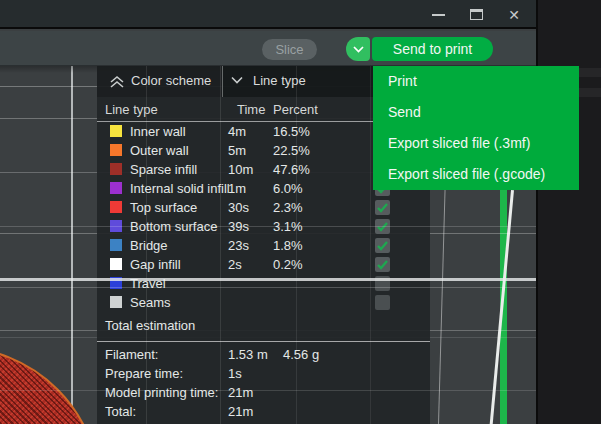 The height and width of the screenshot is (424, 601). What do you see at coordinates (158, 132) in the screenshot?
I see `row-label: Inner wall` at bounding box center [158, 132].